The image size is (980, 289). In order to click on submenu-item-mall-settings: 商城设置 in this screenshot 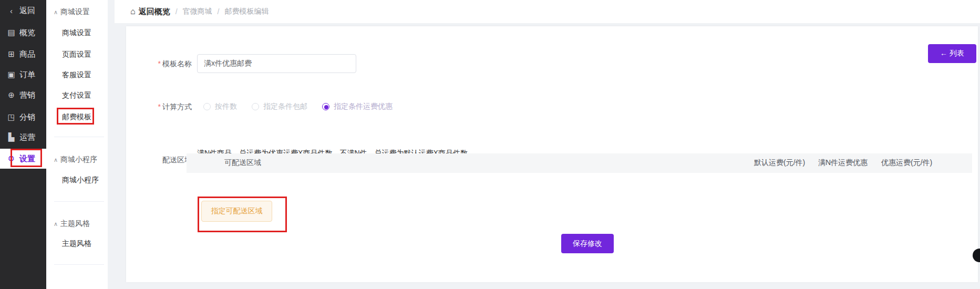, I will do `click(77, 33)`.